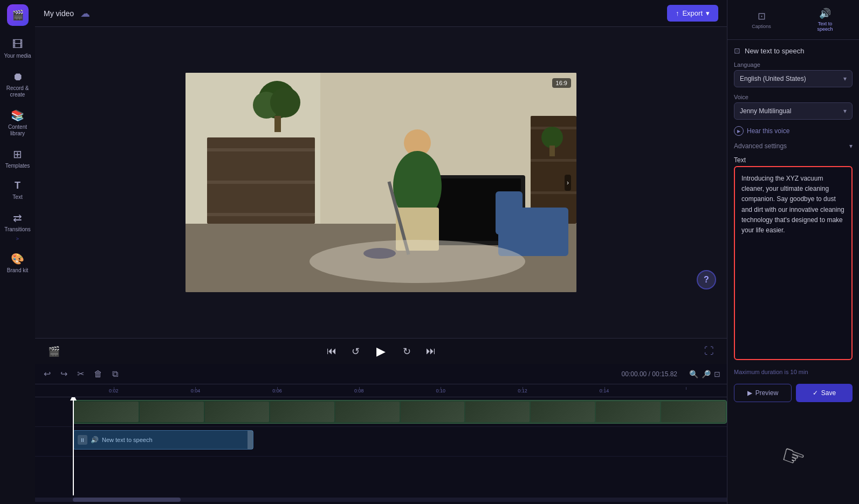 The height and width of the screenshot is (504, 859). Describe the element at coordinates (381, 374) in the screenshot. I see `timeline-toolbar: ↩ ↪ ✂ 🗑 ⧉ 00:00.00 / 00:15.82 🔍 🔎 ⊡` at that location.